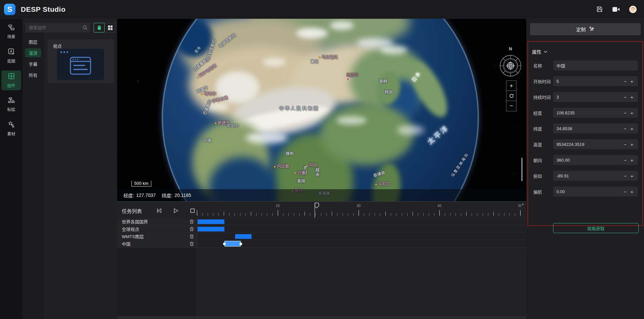 This screenshot has height=319, width=644. I want to click on nav-item-plot: 标绘, so click(11, 105).